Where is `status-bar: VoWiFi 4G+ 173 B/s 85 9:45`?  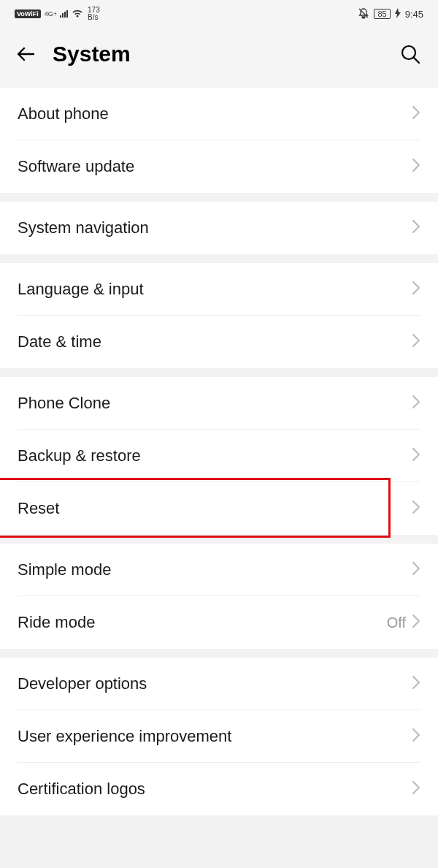
status-bar: VoWiFi 4G+ 173 B/s 85 9:45 is located at coordinates (219, 14).